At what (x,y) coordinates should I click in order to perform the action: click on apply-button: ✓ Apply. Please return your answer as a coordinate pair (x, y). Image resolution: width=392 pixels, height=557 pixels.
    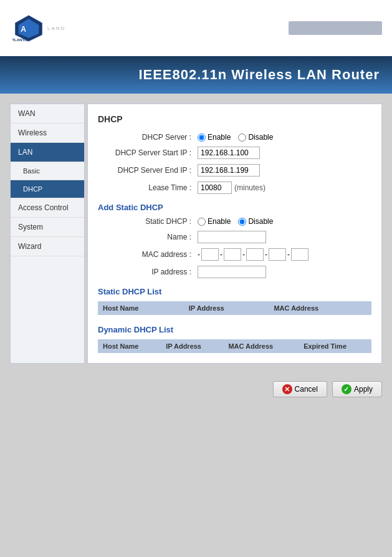
    Looking at the image, I should click on (357, 389).